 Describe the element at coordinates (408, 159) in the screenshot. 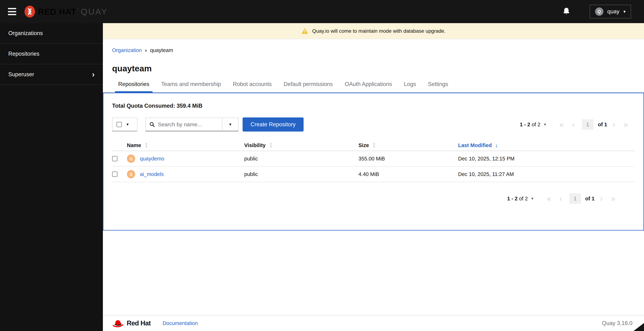

I see `repo-size: 355.00 MiB` at that location.